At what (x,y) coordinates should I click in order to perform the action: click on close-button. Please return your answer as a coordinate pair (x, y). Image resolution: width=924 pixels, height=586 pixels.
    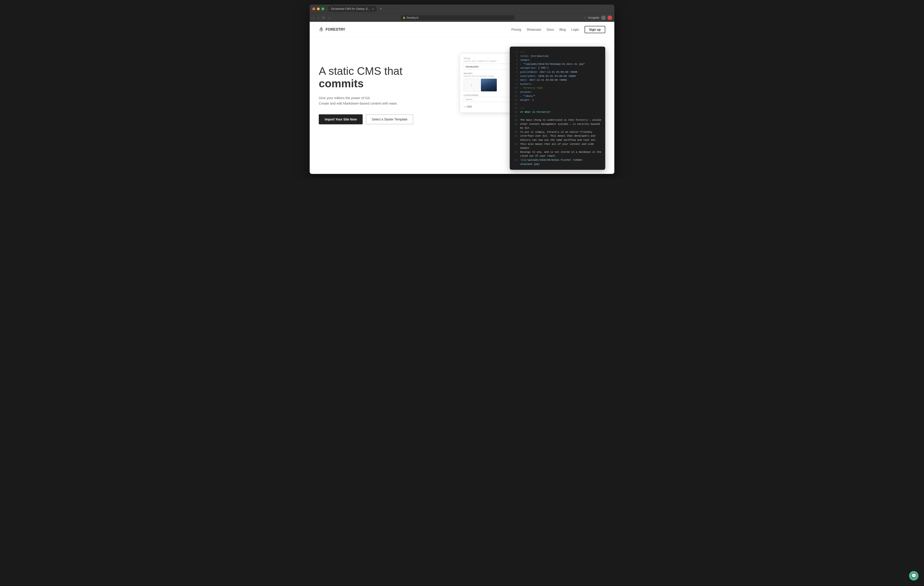
    Looking at the image, I should click on (314, 9).